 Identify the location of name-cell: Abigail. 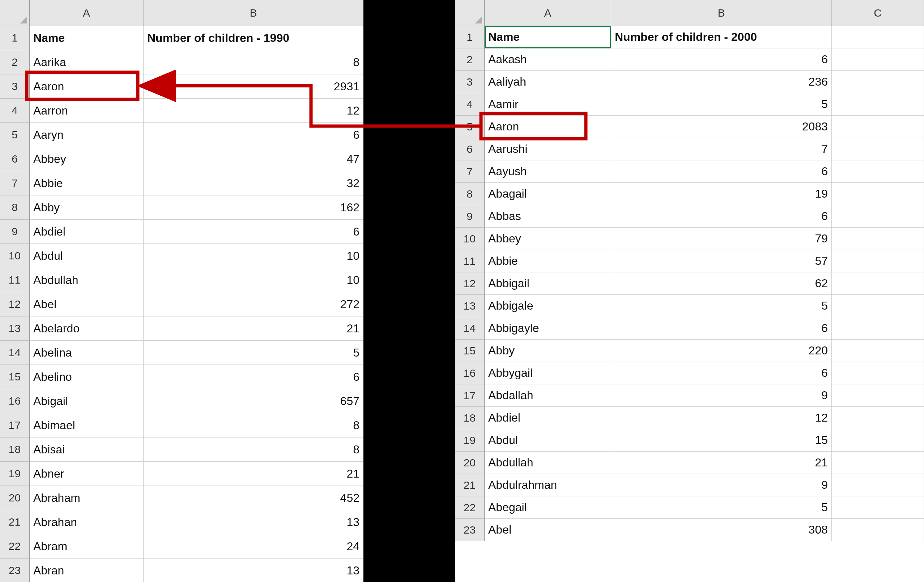
(87, 401).